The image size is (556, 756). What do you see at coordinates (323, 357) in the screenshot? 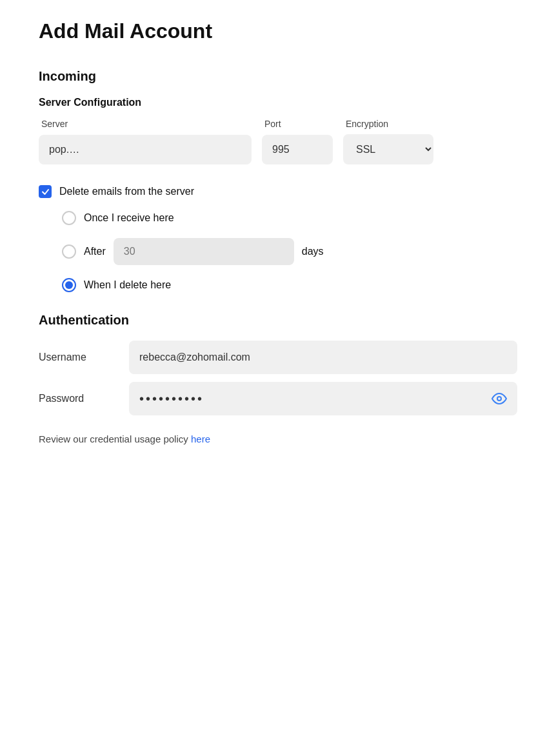
I see `username-input-wrapper: rebecca@zohomail.com` at bounding box center [323, 357].